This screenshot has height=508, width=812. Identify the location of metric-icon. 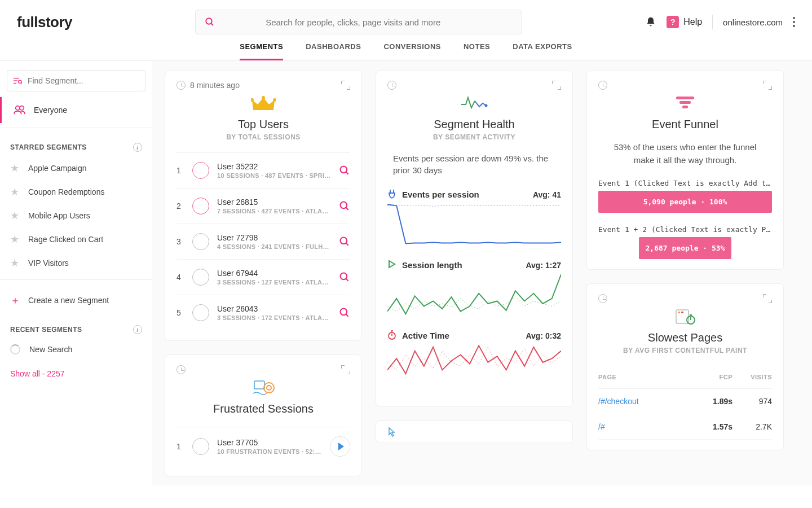
(392, 335).